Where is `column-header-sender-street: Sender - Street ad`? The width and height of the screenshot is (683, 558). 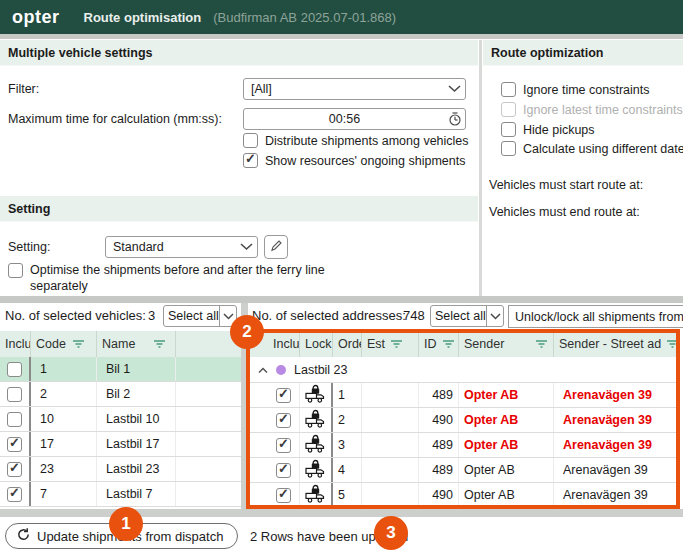
column-header-sender-street: Sender - Street ad is located at coordinates (617, 344).